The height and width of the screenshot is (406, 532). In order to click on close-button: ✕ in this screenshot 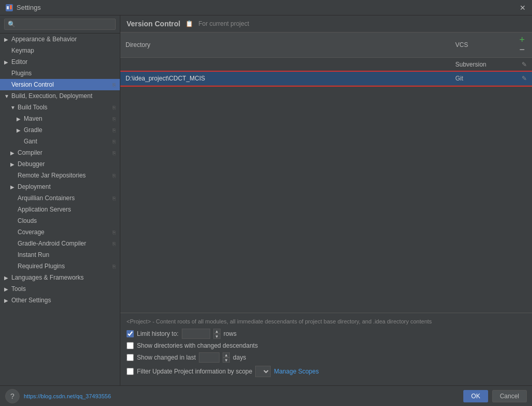, I will do `click(523, 8)`.